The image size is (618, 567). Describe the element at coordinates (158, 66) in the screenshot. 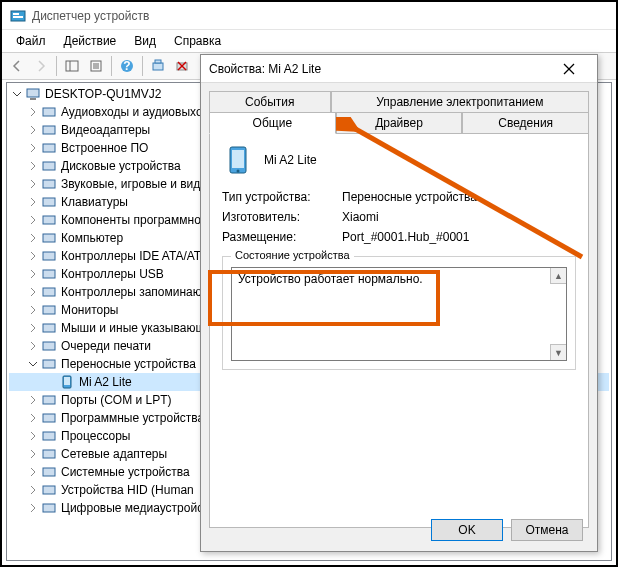

I see `scan-hardware-button` at that location.